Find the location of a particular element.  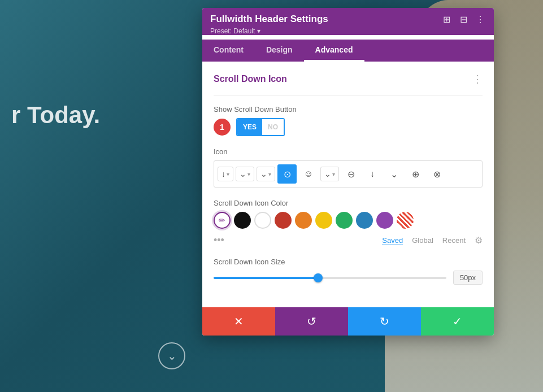

split-icon: ⊟ is located at coordinates (463, 19).